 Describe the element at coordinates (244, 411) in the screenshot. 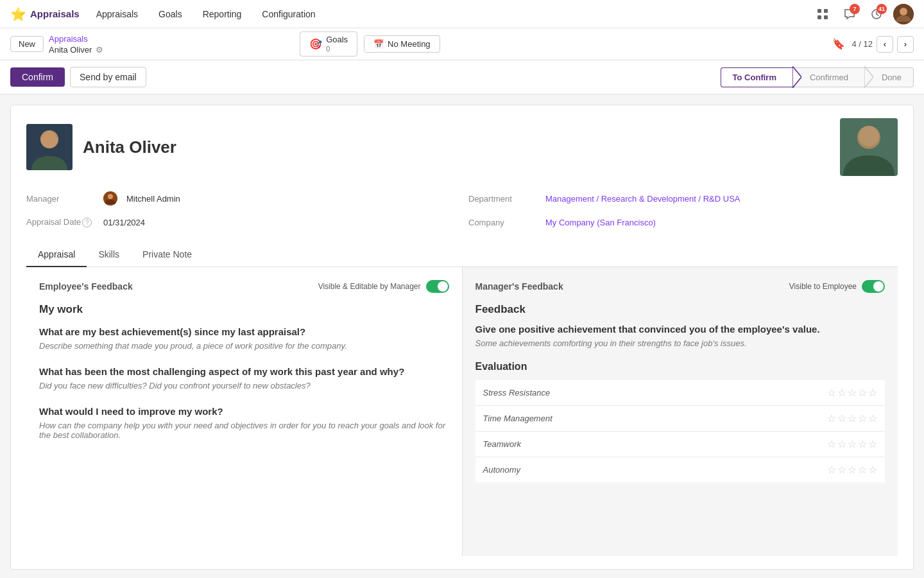

I see `question-3-title: What would I need to improve my work?` at that location.